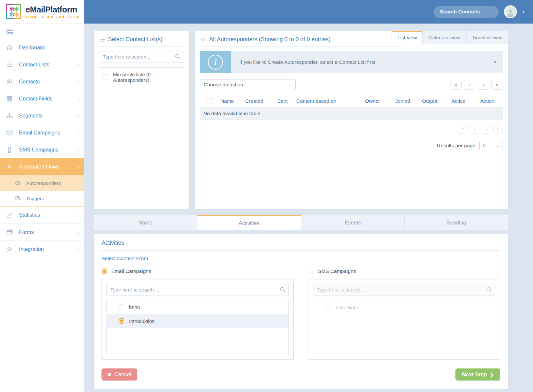 The image size is (533, 392). I want to click on sidebar-item-triggers: Triggers, so click(42, 199).